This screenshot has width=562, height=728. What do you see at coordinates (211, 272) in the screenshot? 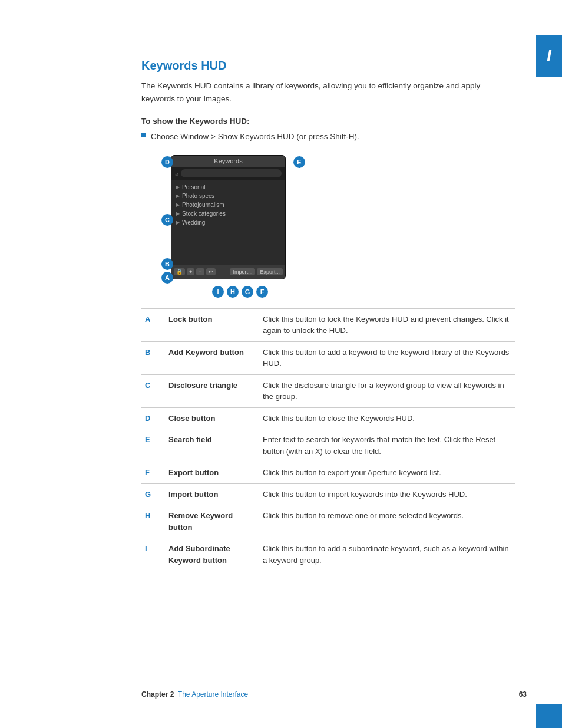
I see `hud-sub-btn: ↩` at bounding box center [211, 272].